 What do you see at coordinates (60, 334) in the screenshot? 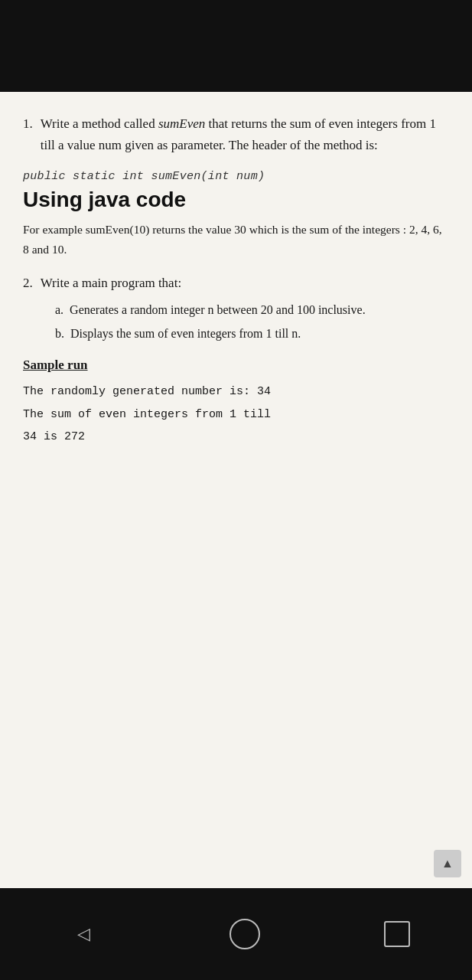
I see `sub-b-label: b.` at bounding box center [60, 334].